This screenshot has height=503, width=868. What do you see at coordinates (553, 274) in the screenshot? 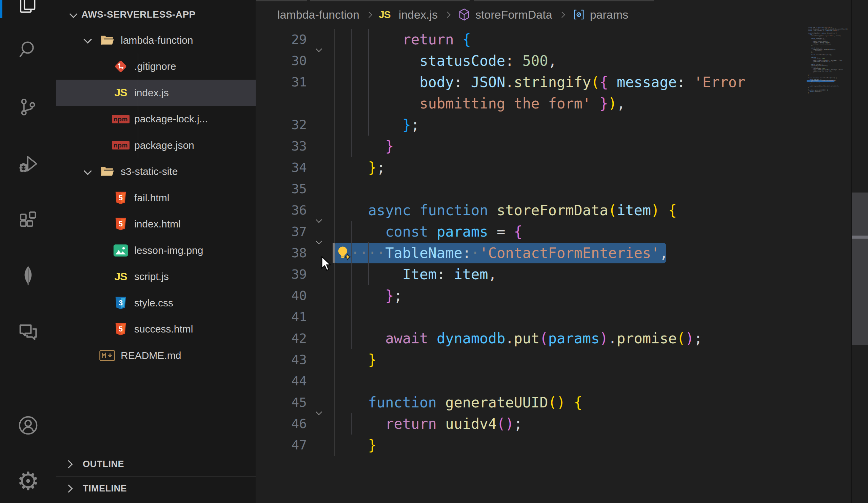
I see `code-line-39: 39 Item: item,` at bounding box center [553, 274].